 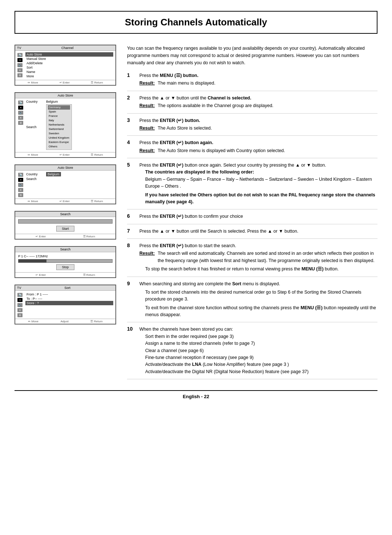 What do you see at coordinates (19, 48) in the screenshot?
I see `screen1-tv-label: TV` at bounding box center [19, 48].